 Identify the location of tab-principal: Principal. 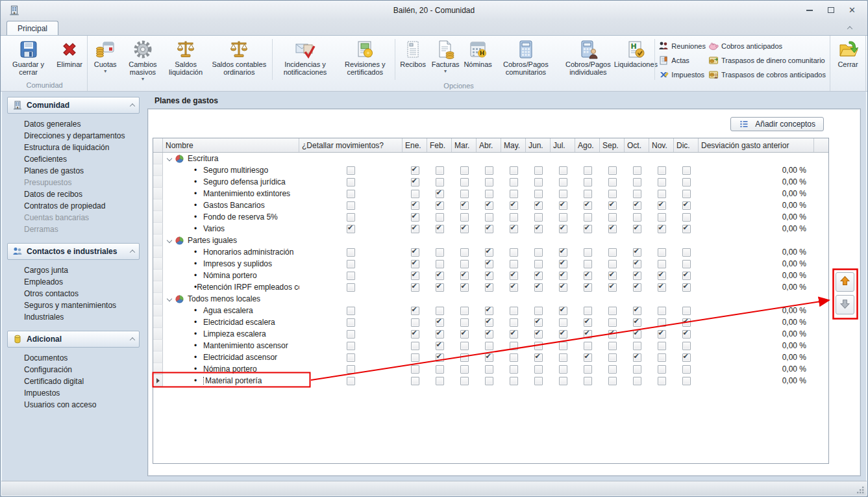
(32, 28).